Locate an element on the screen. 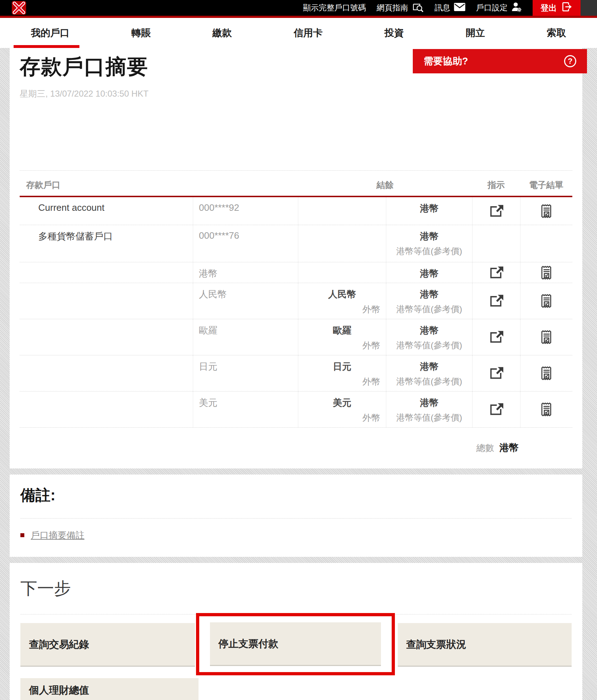 The height and width of the screenshot is (700, 597). tab-investments: 投資 is located at coordinates (394, 33).